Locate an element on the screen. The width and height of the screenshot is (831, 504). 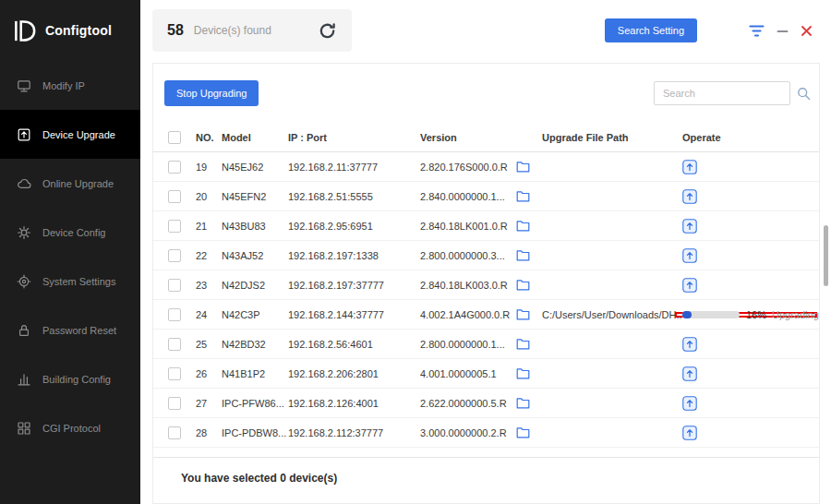
upgrade-progress-bar is located at coordinates (711, 315).